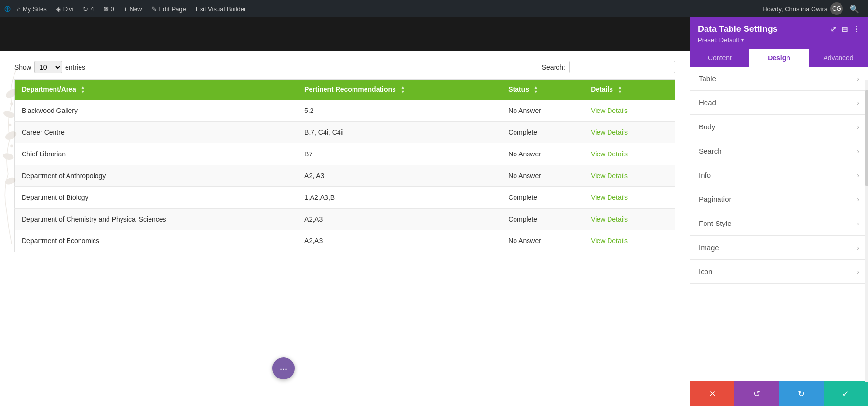 The image size is (868, 406). Describe the element at coordinates (858, 248) in the screenshot. I see `chevron-image-icon: ›` at that location.